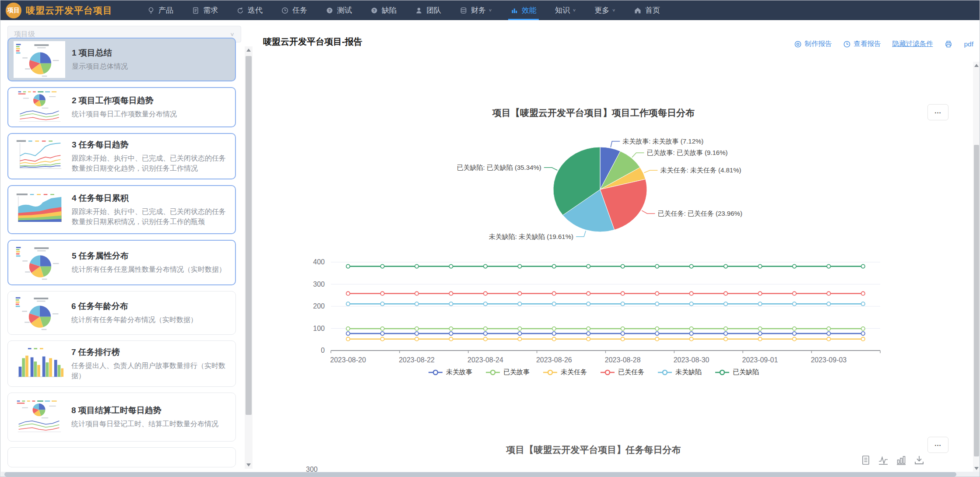 The image size is (980, 477). I want to click on nav-item-more: 更多∨, so click(605, 11).